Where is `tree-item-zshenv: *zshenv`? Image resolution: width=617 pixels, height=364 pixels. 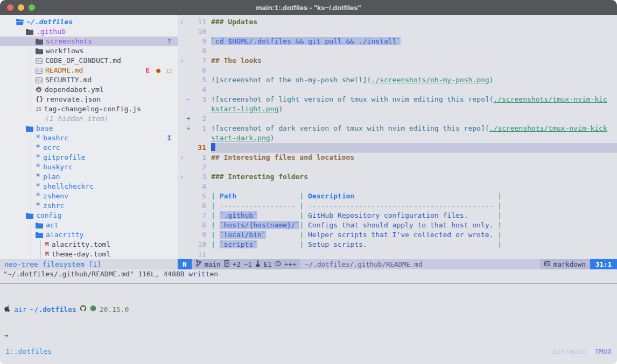
tree-item-zshenv: *zshenv is located at coordinates (89, 196).